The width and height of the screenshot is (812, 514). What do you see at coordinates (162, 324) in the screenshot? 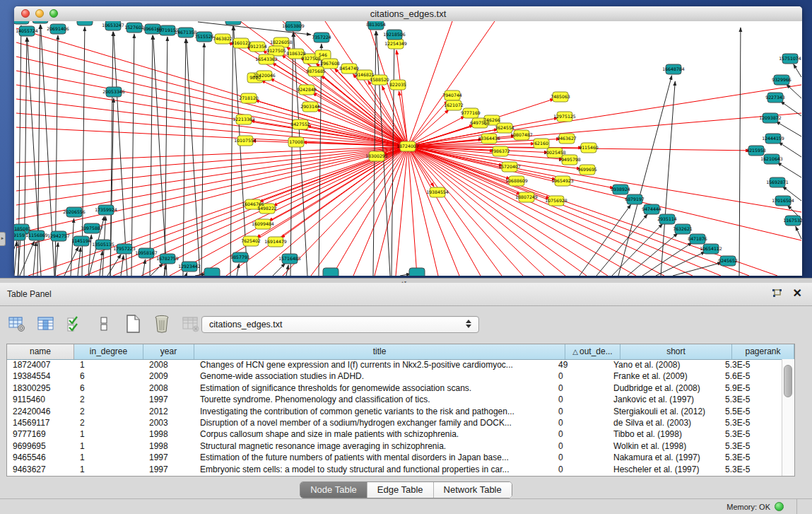
I see `delete-rows-icon` at bounding box center [162, 324].